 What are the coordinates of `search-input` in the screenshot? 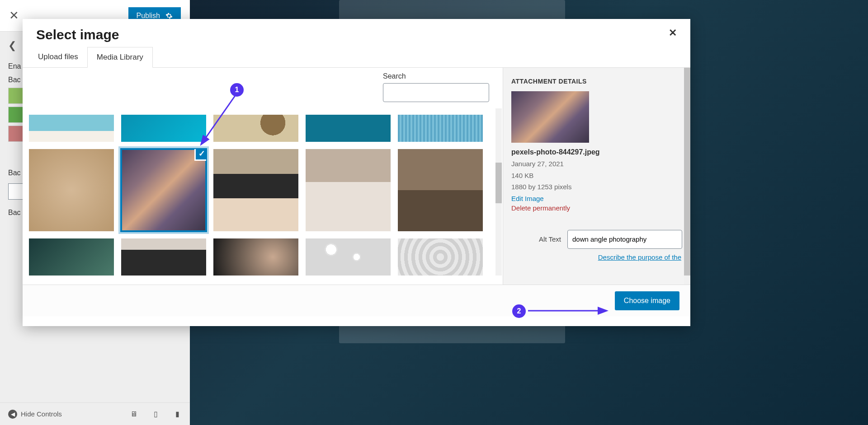 It's located at (436, 93).